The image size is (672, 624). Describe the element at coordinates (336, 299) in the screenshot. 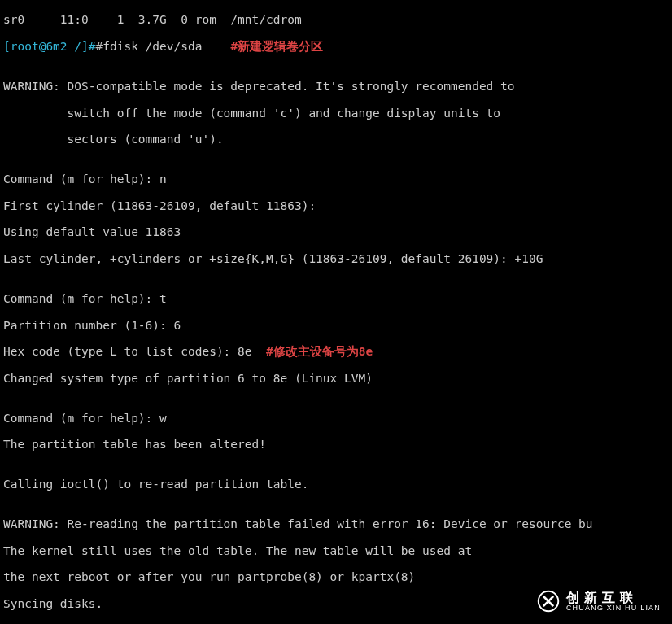

I see `output-line: Command (m for help): t` at that location.